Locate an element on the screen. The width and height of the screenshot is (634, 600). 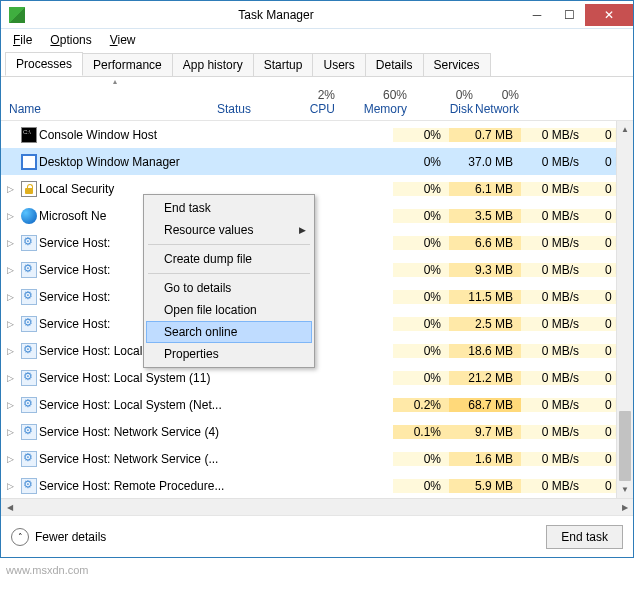
context-menu-item: Properties is located at coordinates (229, 354).